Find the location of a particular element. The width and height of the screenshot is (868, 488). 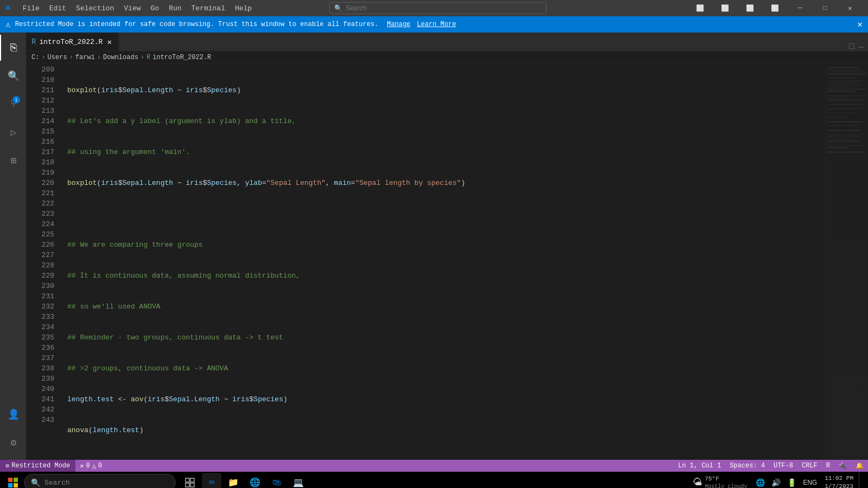

menu-run: Run is located at coordinates (175, 9).